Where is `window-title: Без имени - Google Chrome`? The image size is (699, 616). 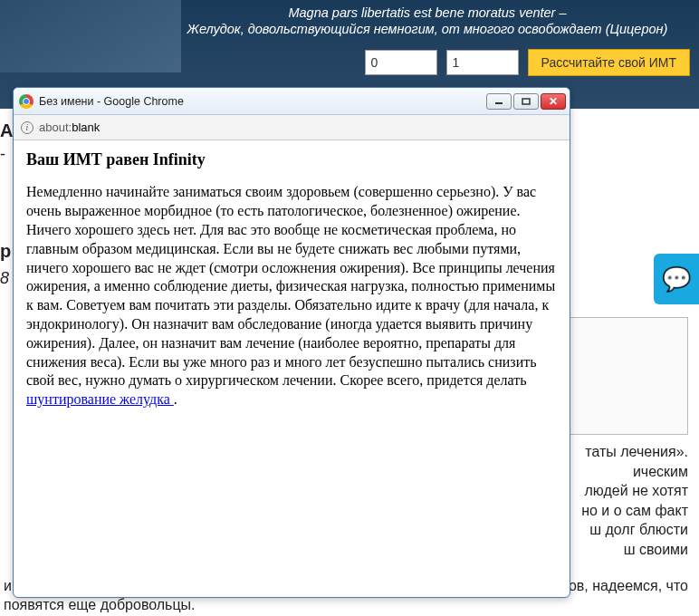
window-title: Без имени - Google Chrome is located at coordinates (111, 101).